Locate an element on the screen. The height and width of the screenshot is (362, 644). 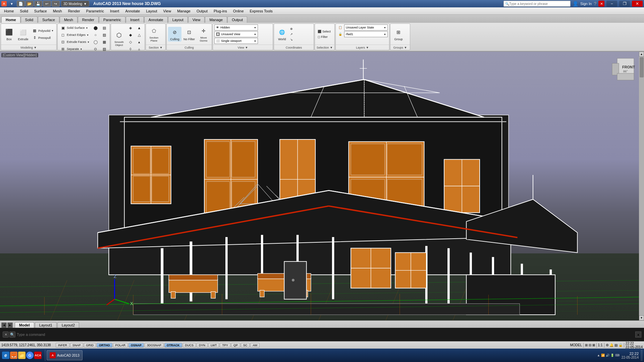
btn-mesh-c2r2: △ is located at coordinates (139, 35).